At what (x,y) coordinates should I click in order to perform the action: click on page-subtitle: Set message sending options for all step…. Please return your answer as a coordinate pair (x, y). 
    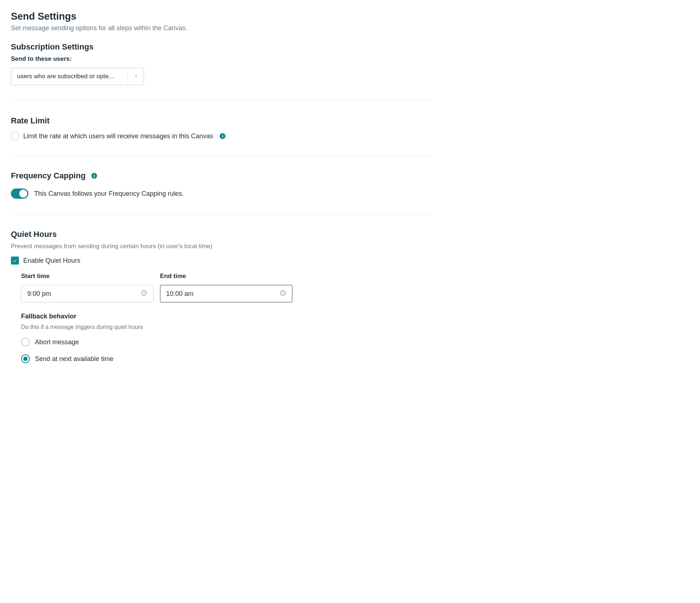
    Looking at the image, I should click on (222, 28).